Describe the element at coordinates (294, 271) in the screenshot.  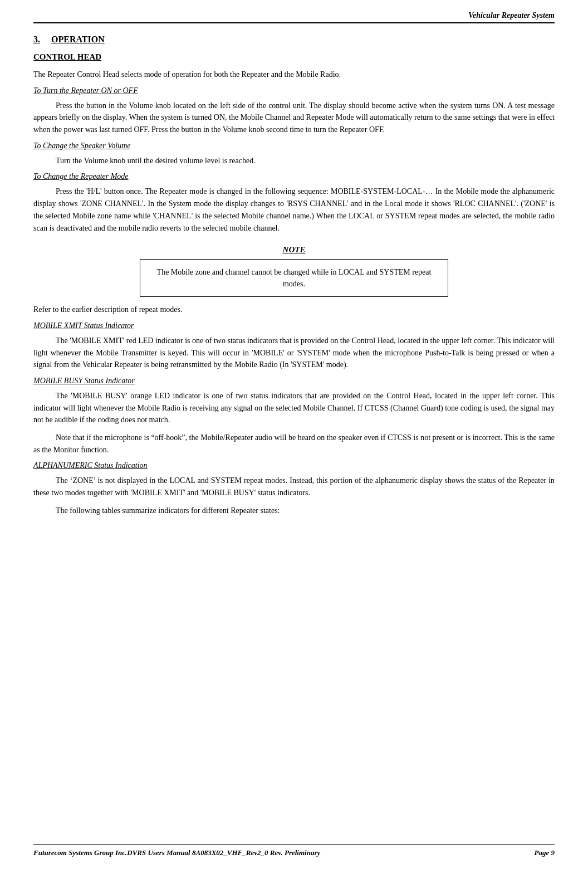
I see `note-section: NOTE The Mobile zone and channel cannot …` at that location.